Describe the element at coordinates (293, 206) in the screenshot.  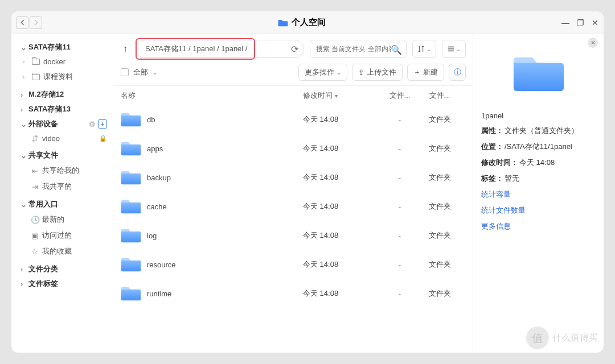
I see `table-row: cache今天 14:08-文件夹` at that location.